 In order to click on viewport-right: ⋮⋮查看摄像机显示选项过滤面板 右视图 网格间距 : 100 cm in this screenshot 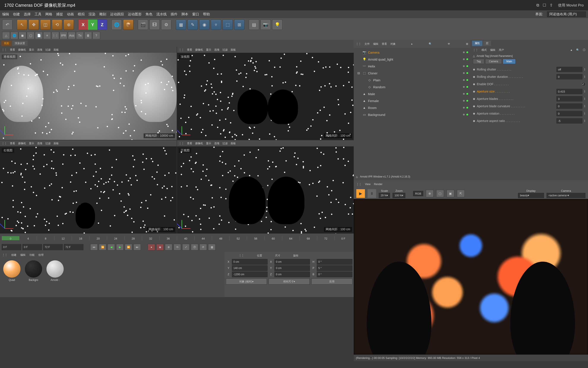, I will do `click(88, 187)`.